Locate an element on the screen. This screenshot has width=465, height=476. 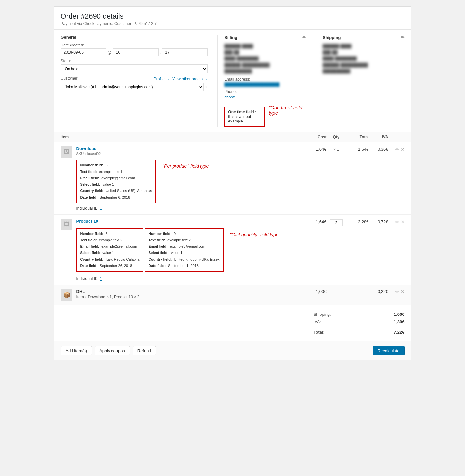
items-table-header: Item Cost Qty Total IVA is located at coordinates (233, 137).